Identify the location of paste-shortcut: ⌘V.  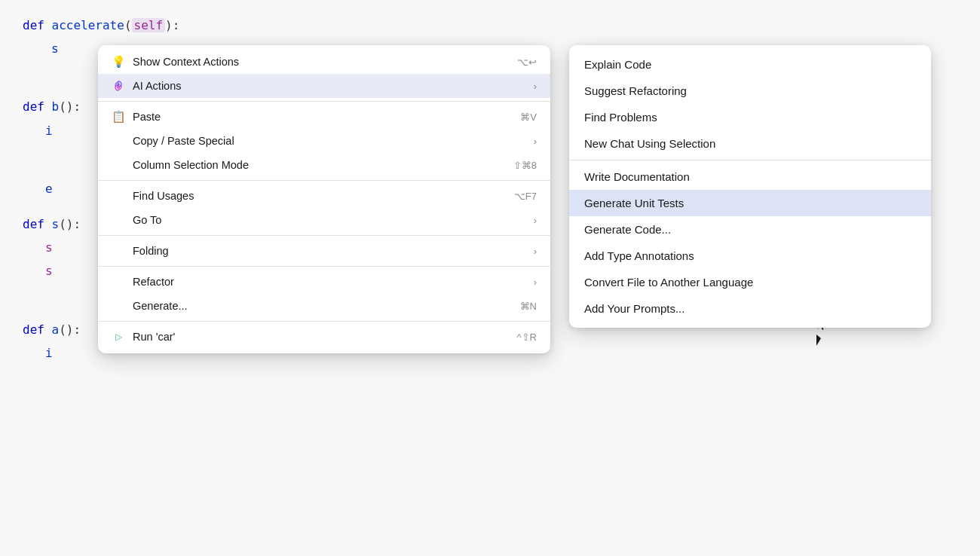
(528, 118).